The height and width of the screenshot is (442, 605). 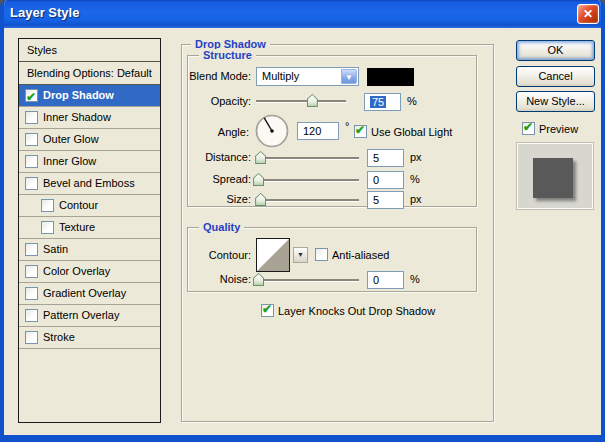 What do you see at coordinates (416, 157) in the screenshot?
I see `distance-unit: px` at bounding box center [416, 157].